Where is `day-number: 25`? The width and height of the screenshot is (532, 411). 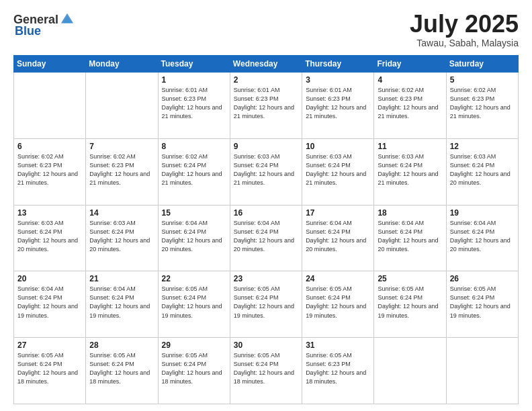
day-number: 25 is located at coordinates (410, 279).